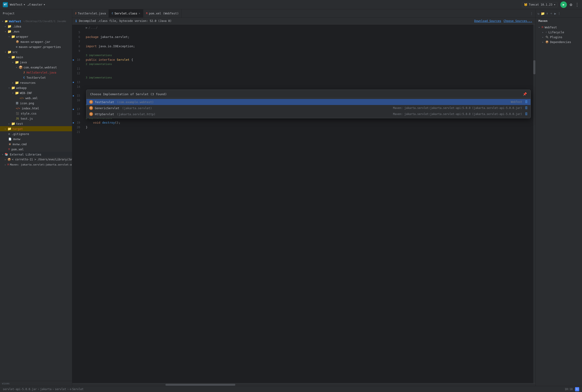 The image size is (582, 392). Describe the element at coordinates (488, 21) in the screenshot. I see `download-sources-link: Download Sources` at that location.